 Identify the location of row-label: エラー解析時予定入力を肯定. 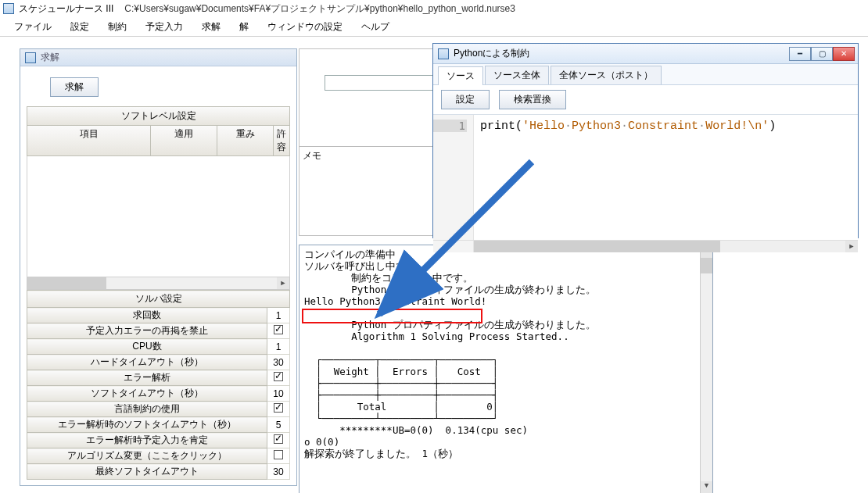
(147, 441).